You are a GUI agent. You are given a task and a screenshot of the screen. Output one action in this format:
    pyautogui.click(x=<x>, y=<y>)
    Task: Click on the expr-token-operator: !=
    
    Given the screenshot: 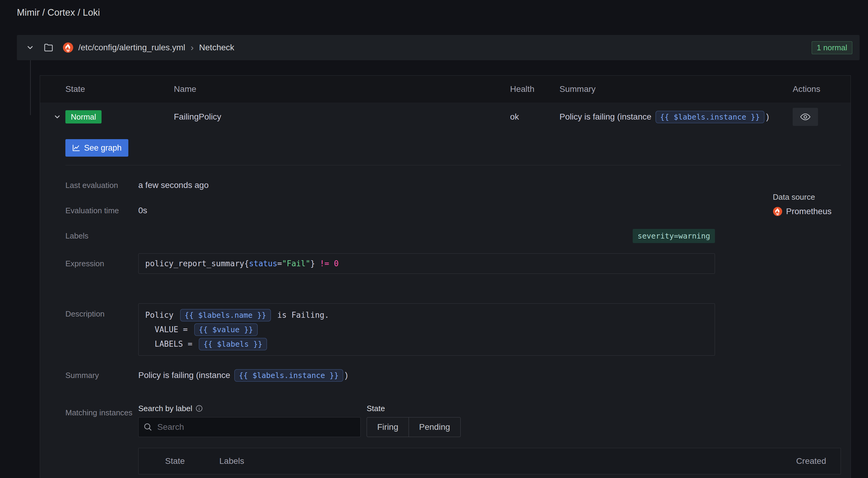 What is the action you would take?
    pyautogui.click(x=325, y=263)
    